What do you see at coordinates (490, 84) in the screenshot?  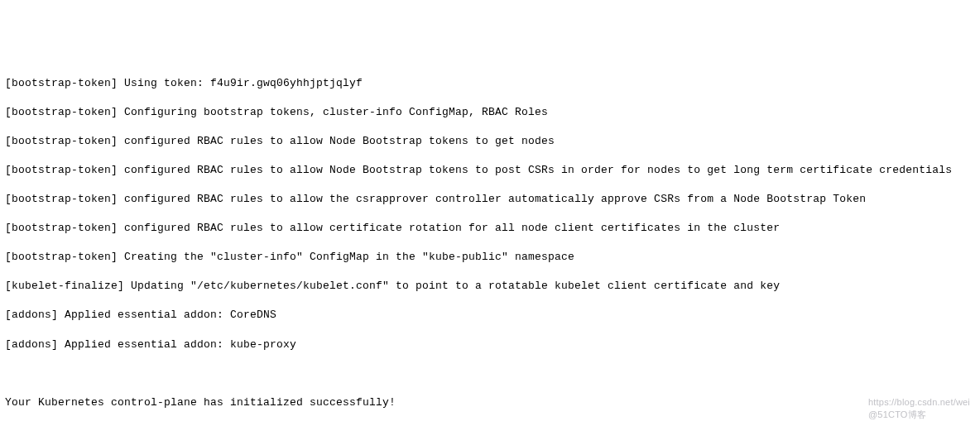 I see `log-line: [bootstrap-token] Using token: f4u9ir.gw…` at bounding box center [490, 84].